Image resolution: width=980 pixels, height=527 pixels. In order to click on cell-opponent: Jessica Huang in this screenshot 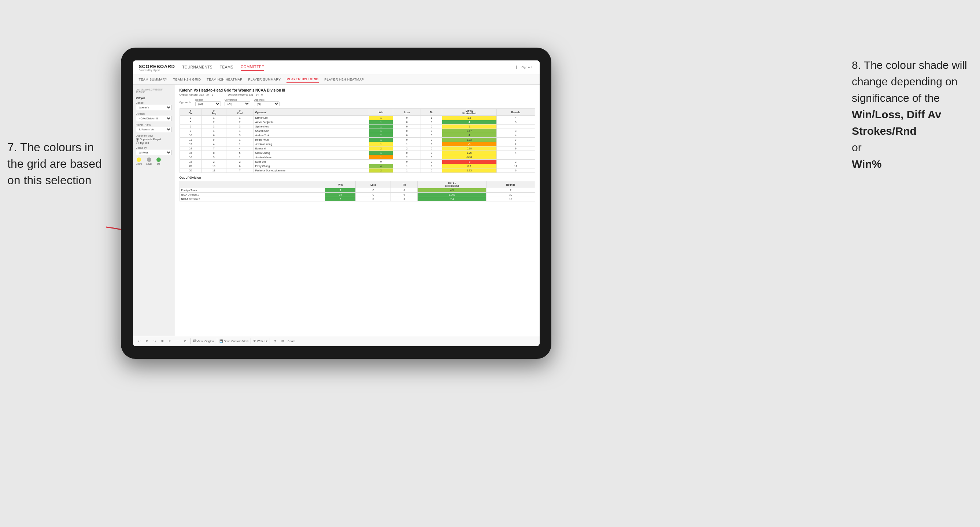, I will do `click(311, 144)`.